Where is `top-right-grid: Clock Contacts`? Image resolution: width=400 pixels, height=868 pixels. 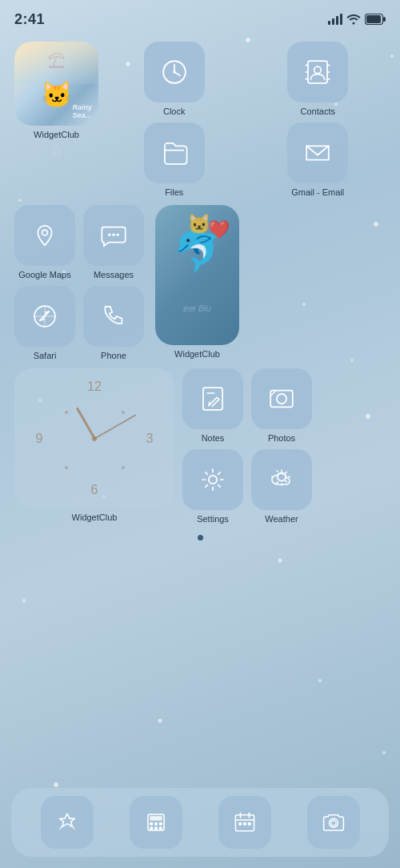 top-right-grid: Clock Contacts is located at coordinates (246, 119).